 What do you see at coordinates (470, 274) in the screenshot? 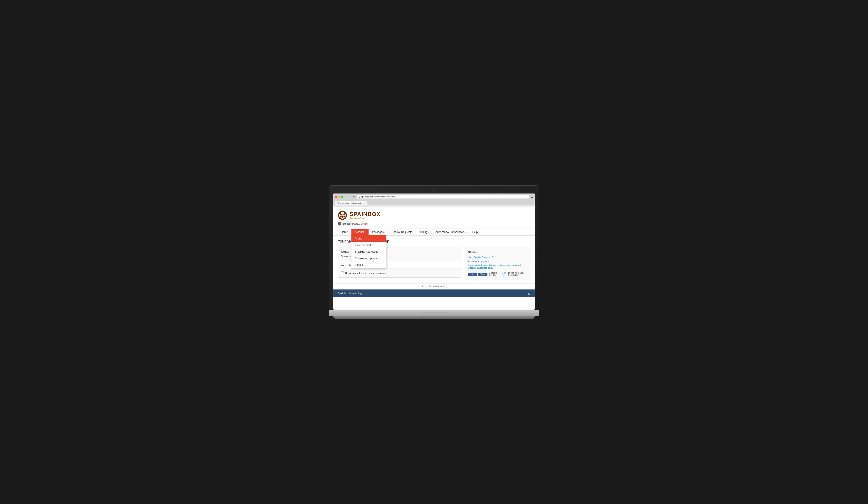
I see `fb-icon: f` at bounding box center [470, 274].